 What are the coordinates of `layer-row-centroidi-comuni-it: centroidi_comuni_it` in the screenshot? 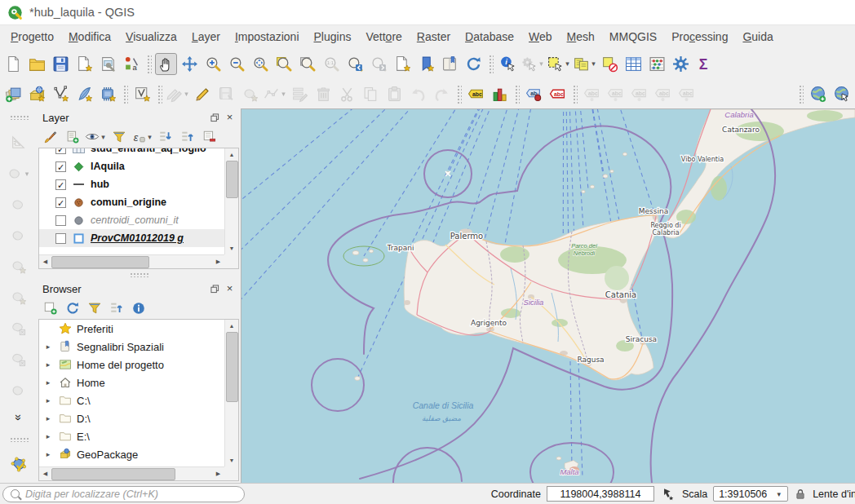 It's located at (132, 220).